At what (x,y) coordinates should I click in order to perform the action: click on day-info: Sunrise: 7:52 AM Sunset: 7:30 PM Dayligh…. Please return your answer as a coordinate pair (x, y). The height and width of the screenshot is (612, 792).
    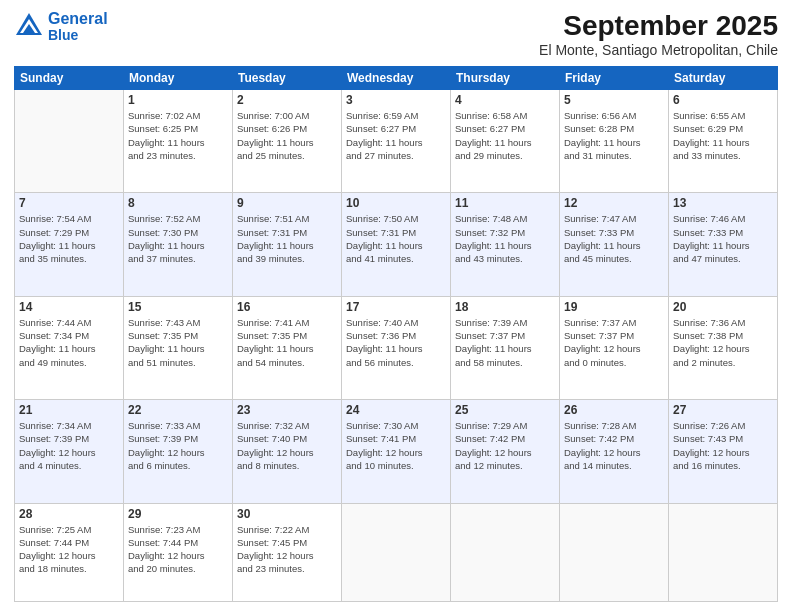
    Looking at the image, I should click on (178, 238).